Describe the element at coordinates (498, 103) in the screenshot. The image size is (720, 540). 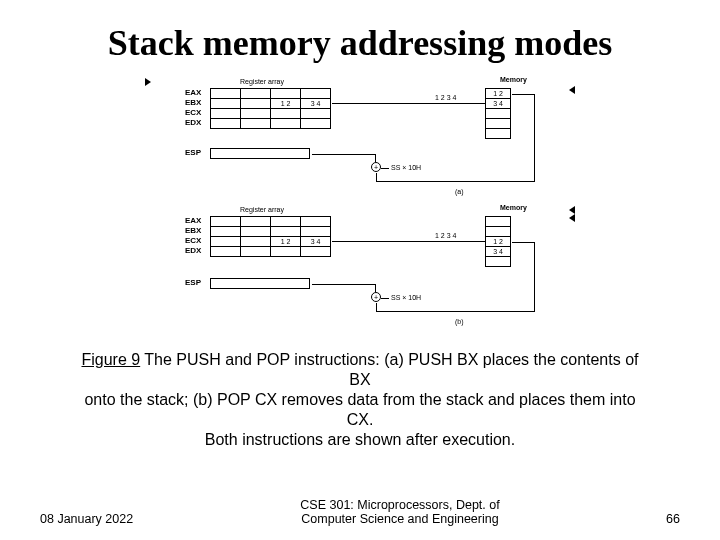
I see `mem-34-a: 3 4` at that location.